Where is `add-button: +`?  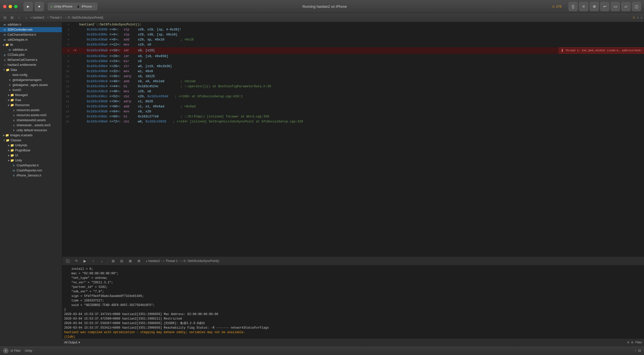
add-button: + is located at coordinates (6, 351).